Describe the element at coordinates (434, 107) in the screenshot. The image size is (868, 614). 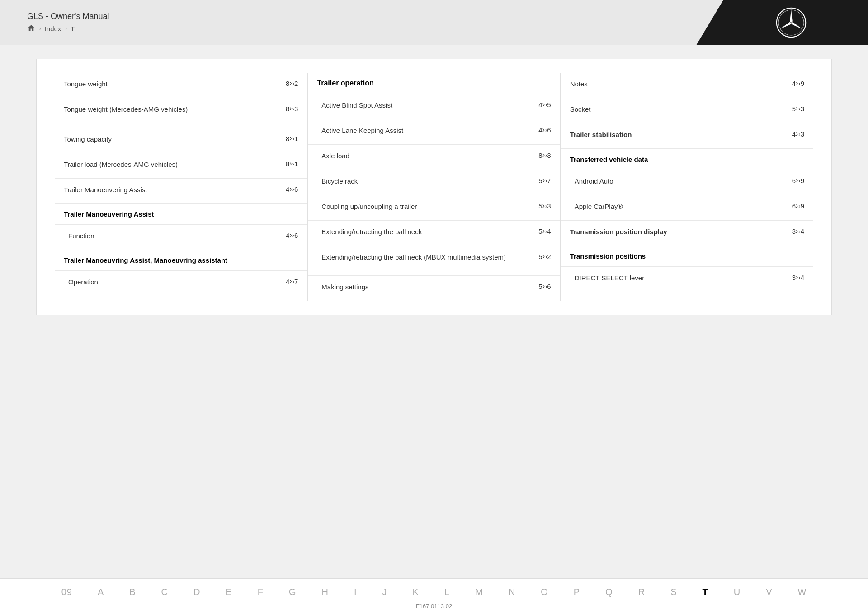
I see `list-item: Active Blind Spot Assist 4›5` at that location.